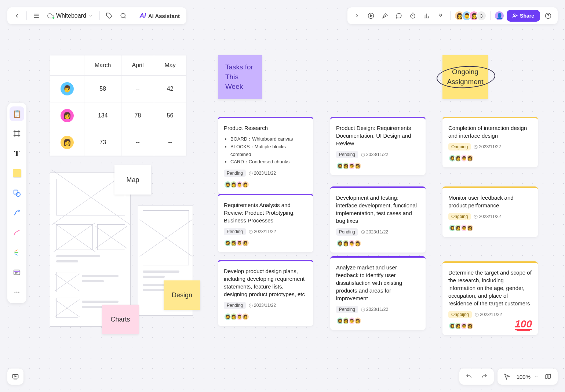 This screenshot has width=565, height=392. What do you see at coordinates (266, 223) in the screenshot?
I see `task-card: Requirements Analysis and Review: Produc…` at bounding box center [266, 223].